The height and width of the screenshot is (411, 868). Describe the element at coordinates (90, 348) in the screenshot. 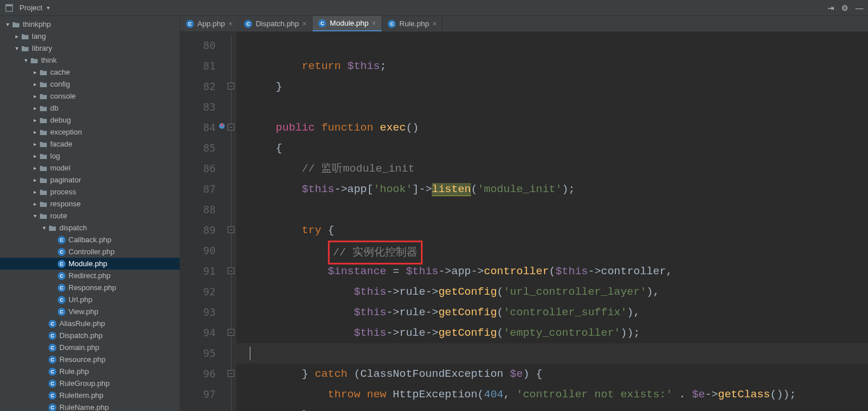

I see `tree-file-domain: CDomain.php` at that location.